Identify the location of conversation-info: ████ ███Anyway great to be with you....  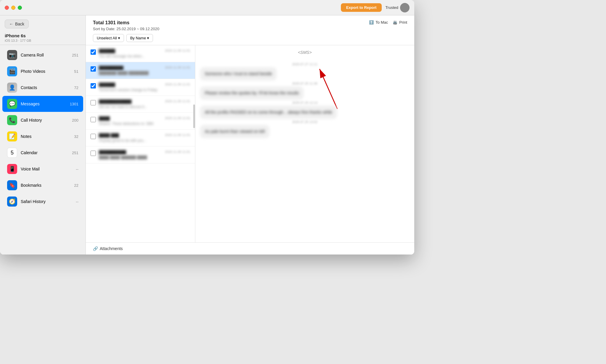
(130, 138).